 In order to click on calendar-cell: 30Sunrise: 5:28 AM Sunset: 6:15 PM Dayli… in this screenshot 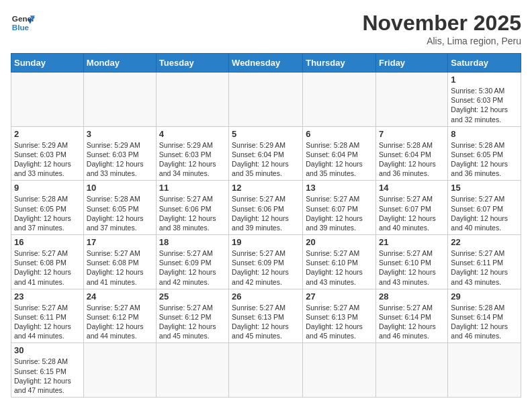, I will do `click(48, 371)`.